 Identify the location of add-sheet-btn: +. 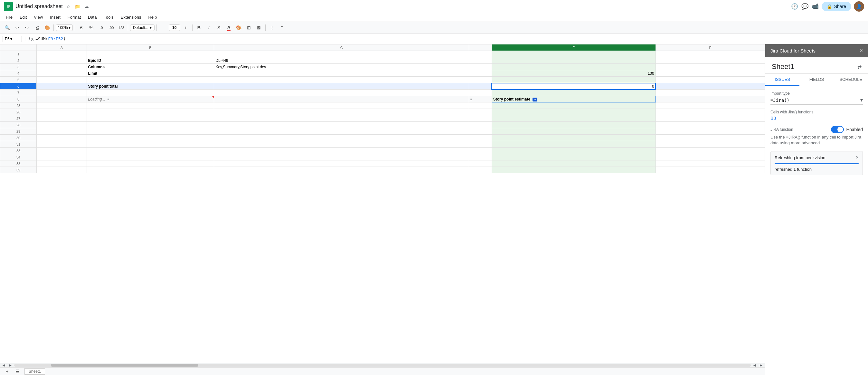
(7, 371).